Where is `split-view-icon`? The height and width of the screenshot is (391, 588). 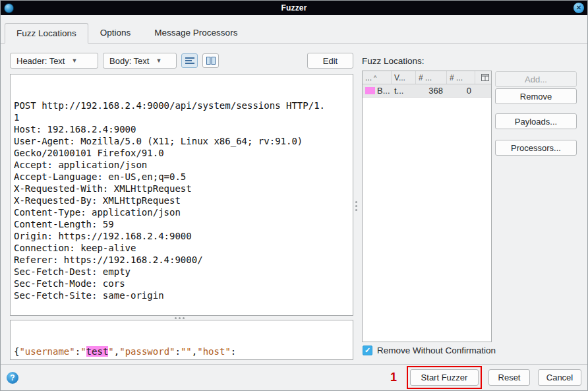
split-view-icon is located at coordinates (211, 61).